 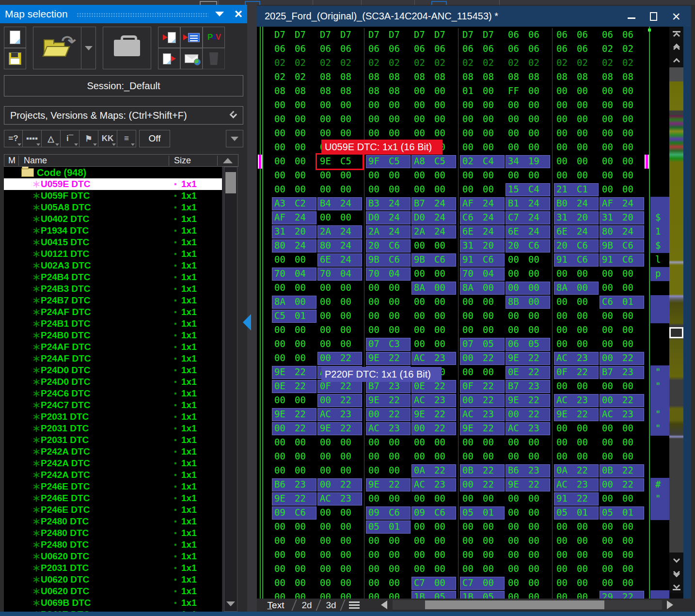 What do you see at coordinates (113, 289) in the screenshot?
I see `map-list-item: ∗P24B3 DTC1x1` at bounding box center [113, 289].